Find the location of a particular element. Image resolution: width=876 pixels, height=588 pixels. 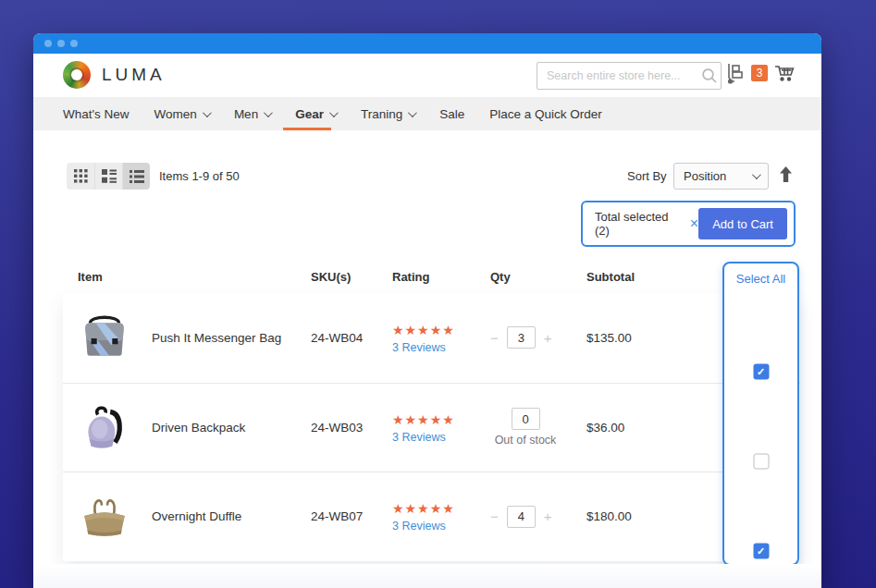

grid-view-icon is located at coordinates (80, 176).